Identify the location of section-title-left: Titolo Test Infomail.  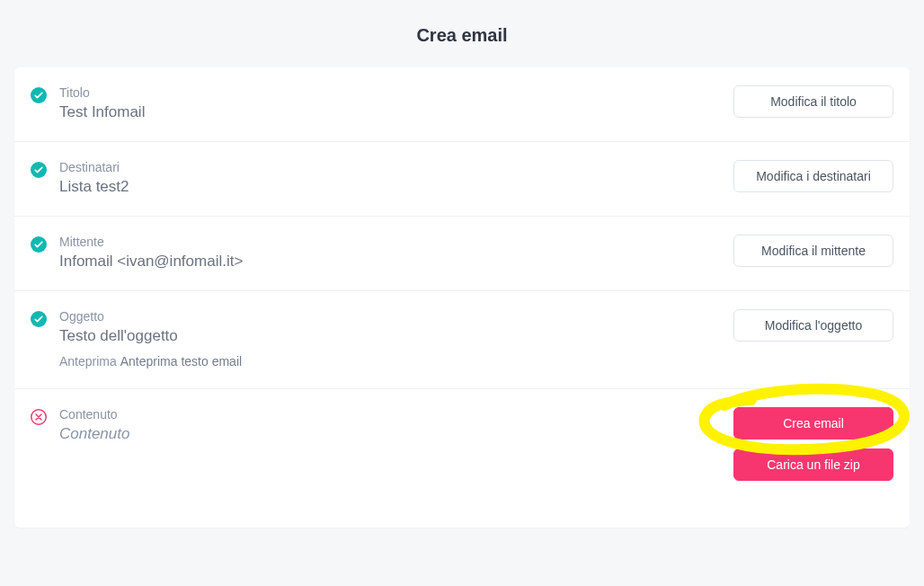
(382, 103).